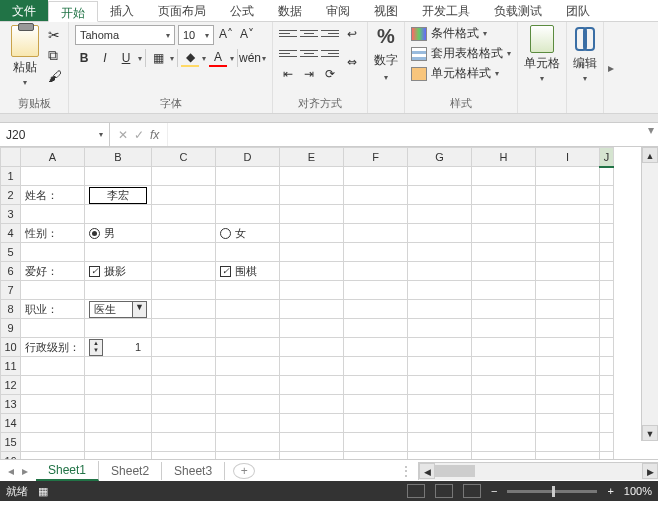 This screenshot has height=524, width=658. I want to click on col-header-f: F, so click(376, 158).